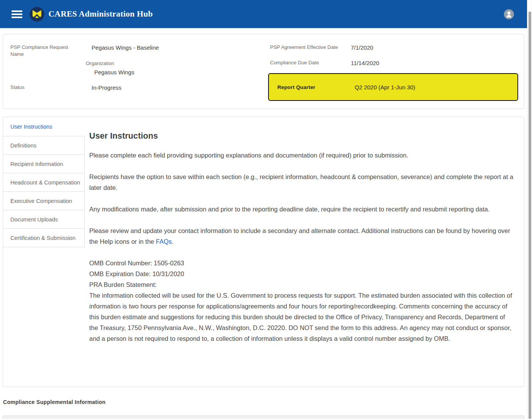 This screenshot has height=419, width=532. I want to click on due-date-field: Compliance Due Date 11/14/2020, so click(394, 63).